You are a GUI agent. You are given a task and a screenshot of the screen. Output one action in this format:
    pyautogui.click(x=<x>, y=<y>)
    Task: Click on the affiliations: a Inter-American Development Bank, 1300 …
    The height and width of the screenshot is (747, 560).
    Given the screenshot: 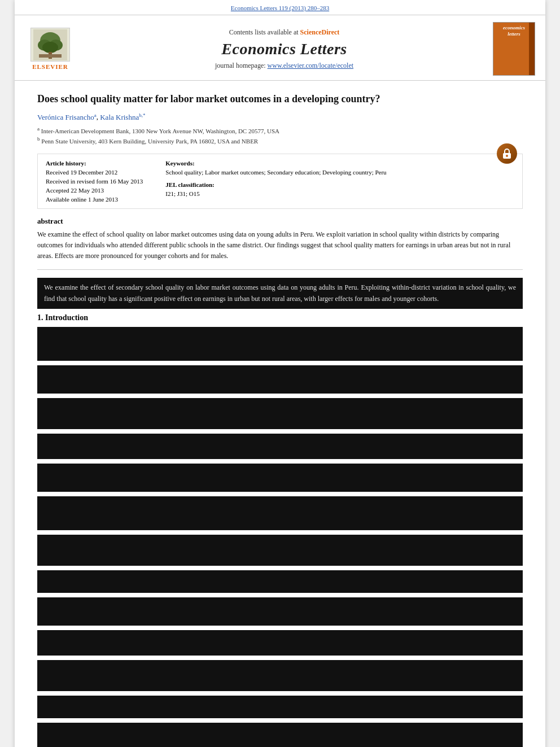 What is the action you would take?
    pyautogui.click(x=280, y=136)
    